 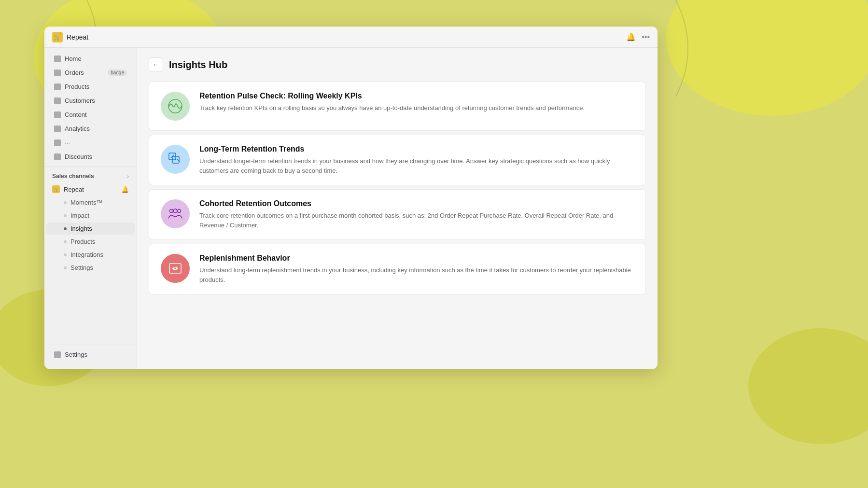 I want to click on card-content-replenishment: Replenishment Behavior Understand long-t…, so click(x=417, y=269).